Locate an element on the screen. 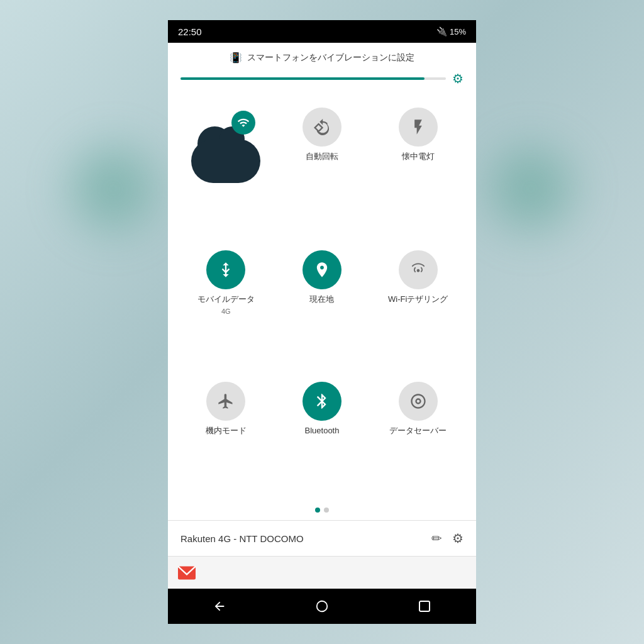 The height and width of the screenshot is (644, 644). nav-bar is located at coordinates (322, 606).